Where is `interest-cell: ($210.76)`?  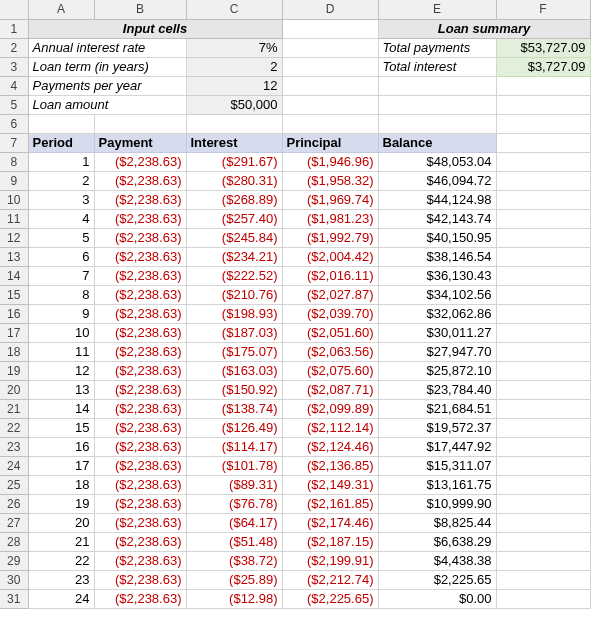 interest-cell: ($210.76) is located at coordinates (234, 294).